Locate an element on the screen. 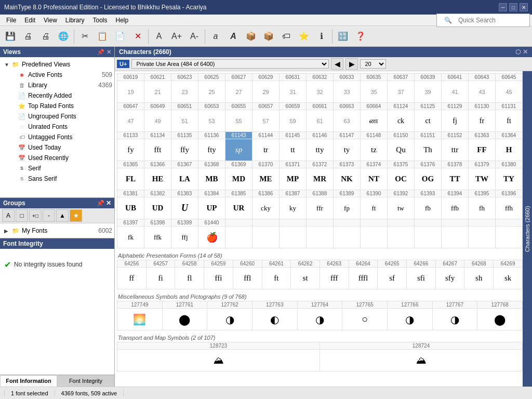 The image size is (532, 399). menu-help: Help is located at coordinates (123, 20).